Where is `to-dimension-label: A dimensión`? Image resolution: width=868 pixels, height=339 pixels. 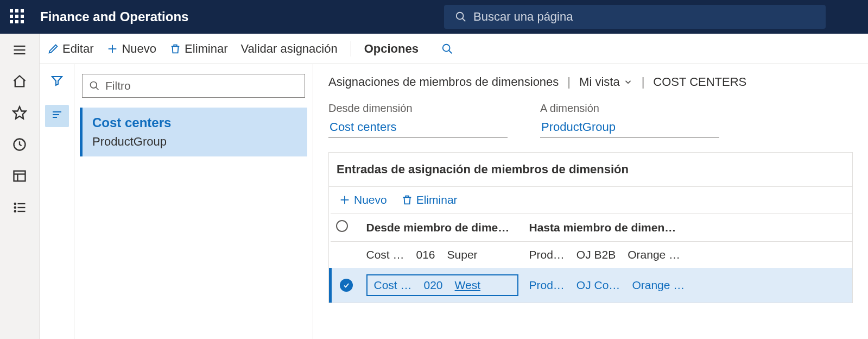
to-dimension-label: A dimensión is located at coordinates (630, 109).